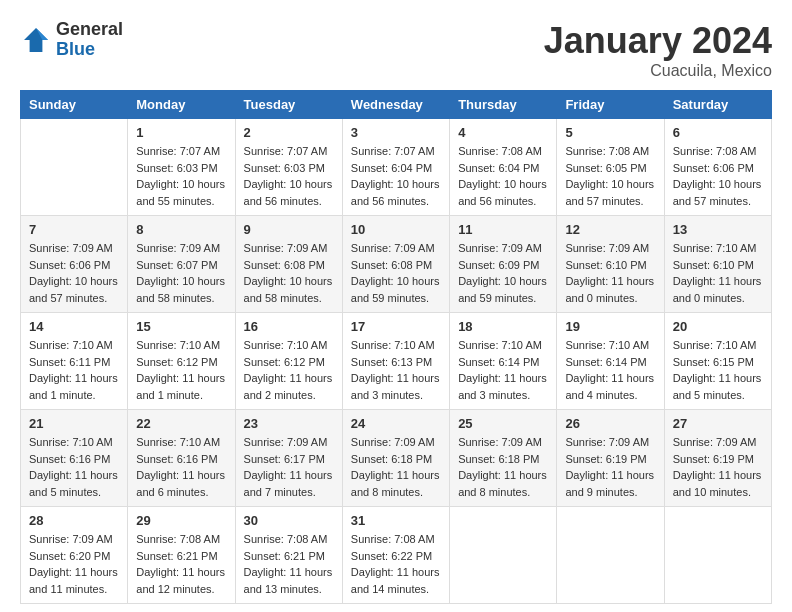 The width and height of the screenshot is (792, 612). What do you see at coordinates (396, 424) in the screenshot?
I see `day-number: 24` at bounding box center [396, 424].